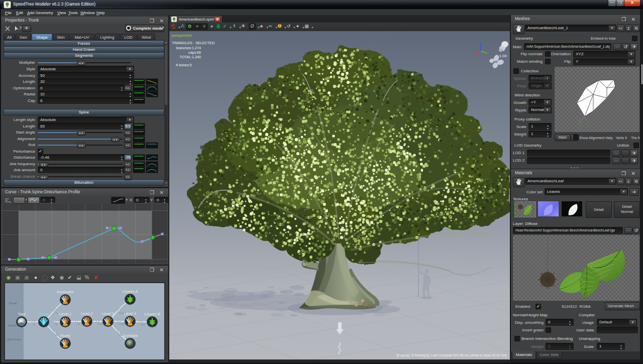 The image size is (643, 364). I want to click on svg-text: Knotholes, so click(65, 292).